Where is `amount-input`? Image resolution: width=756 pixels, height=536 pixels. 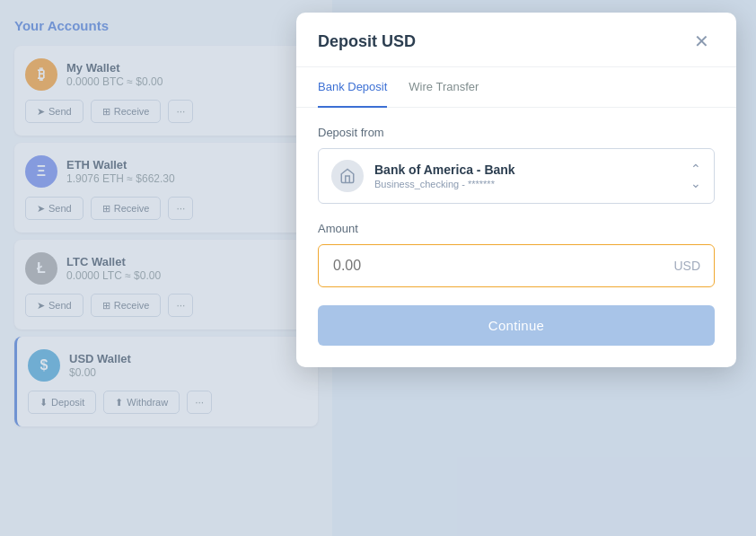
amount-input is located at coordinates (516, 266).